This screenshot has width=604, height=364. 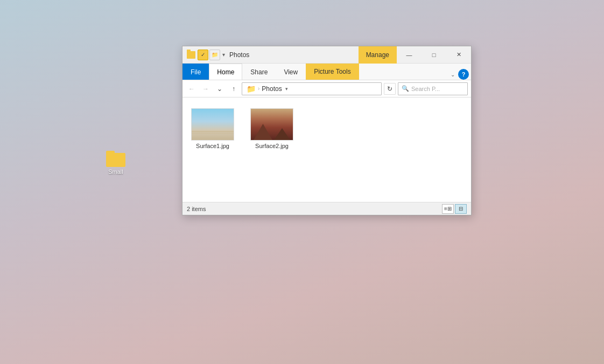 What do you see at coordinates (259, 72) in the screenshot?
I see `tab-share: Share` at bounding box center [259, 72].